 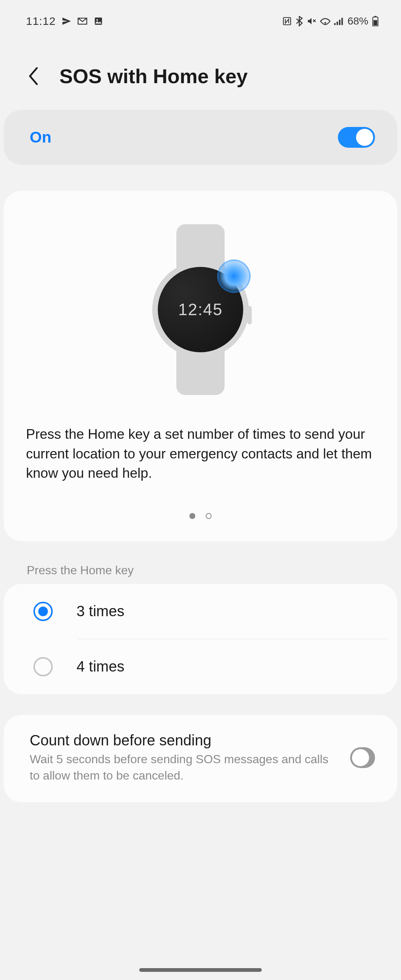 I want to click on pulse-icon, so click(x=234, y=276).